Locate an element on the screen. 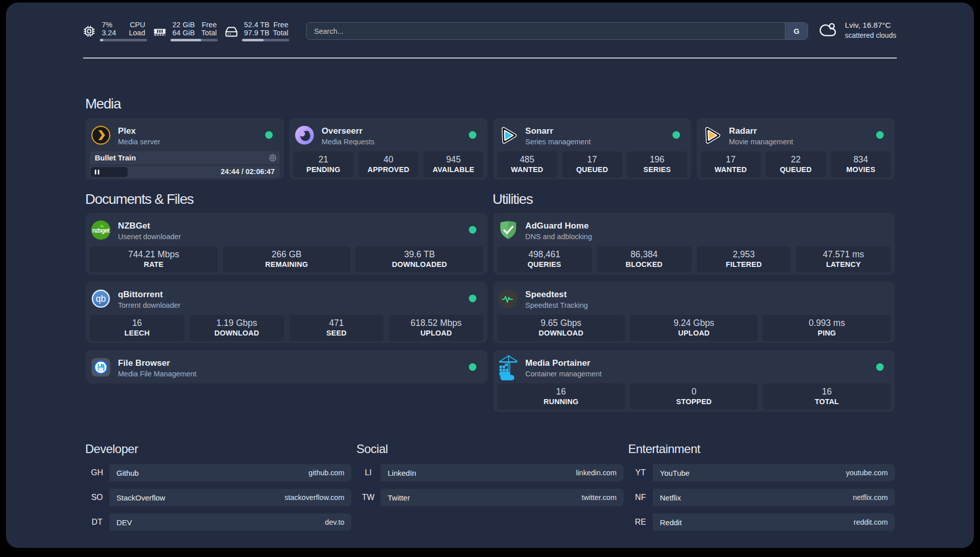 The height and width of the screenshot is (557, 980). svg-text: qb is located at coordinates (101, 299).